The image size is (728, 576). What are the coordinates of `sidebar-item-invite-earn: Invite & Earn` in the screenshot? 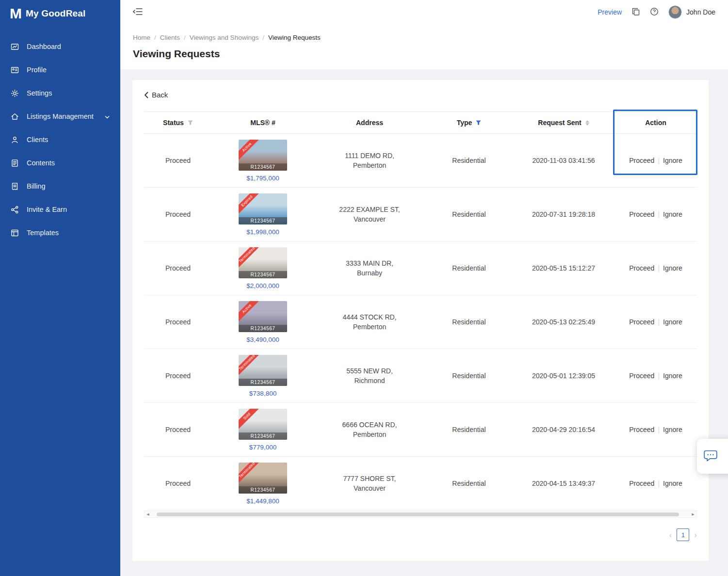 It's located at (60, 209).